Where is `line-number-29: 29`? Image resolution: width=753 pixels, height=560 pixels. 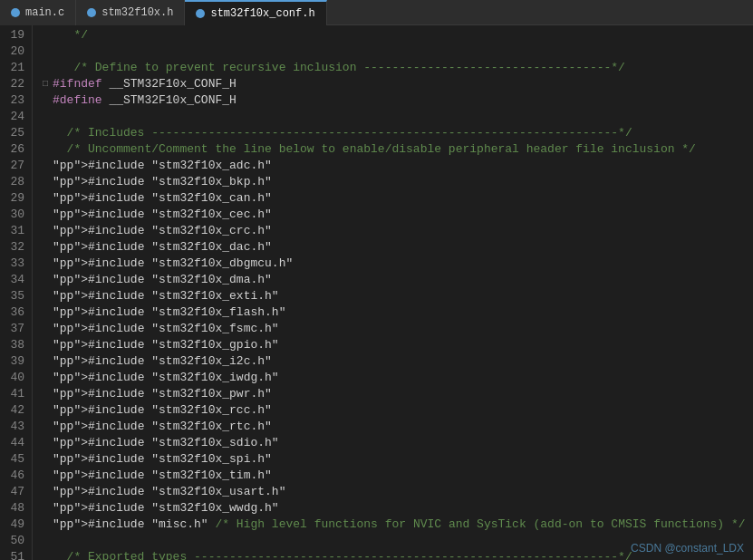
line-number-29: 29 is located at coordinates (14, 198).